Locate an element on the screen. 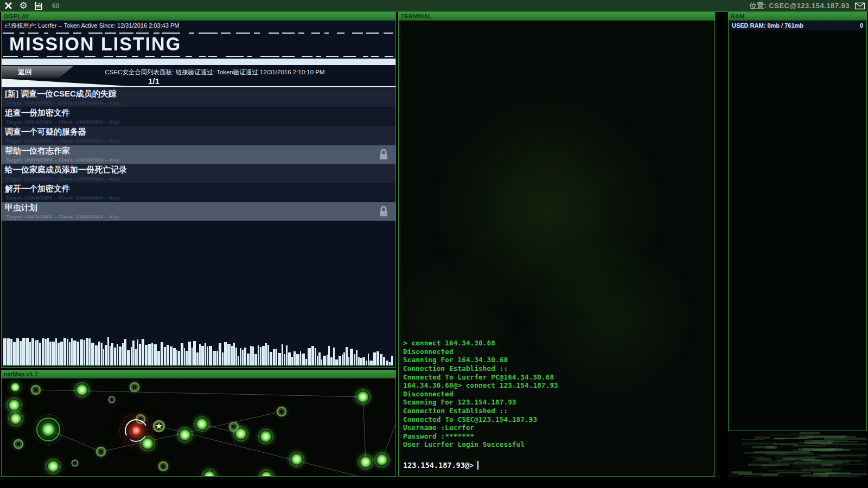 This screenshot has width=868, height=488. board-status-line: CSEC安全合同列表面板: 链接验证通过: Token验证通过 12/31/20… is located at coordinates (215, 73).